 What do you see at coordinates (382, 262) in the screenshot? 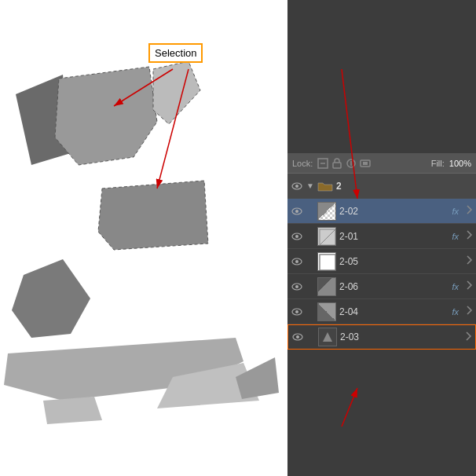
I see `layer-row-2-05: 2-05` at bounding box center [382, 262].